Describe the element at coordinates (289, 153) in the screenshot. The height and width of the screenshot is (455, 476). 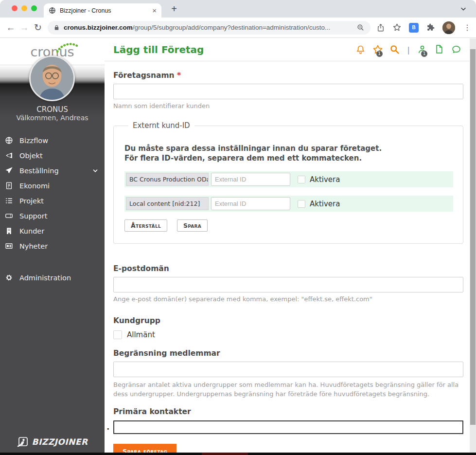
I see `external-id-note: Du måste spara dessa inställningar innan…` at that location.